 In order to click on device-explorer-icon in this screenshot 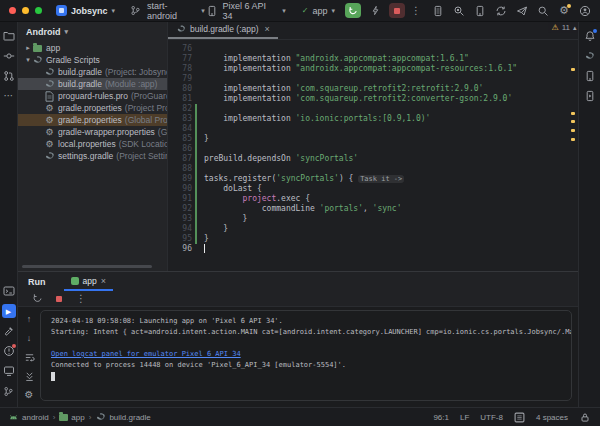, I will do `click(438, 11)`.